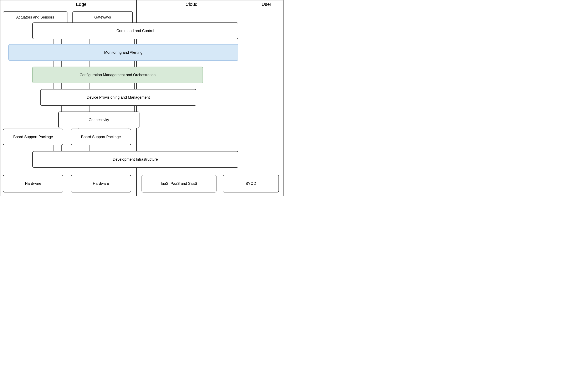 Image resolution: width=567 pixels, height=392 pixels. What do you see at coordinates (98, 86) in the screenshot?
I see `conn18` at bounding box center [98, 86].